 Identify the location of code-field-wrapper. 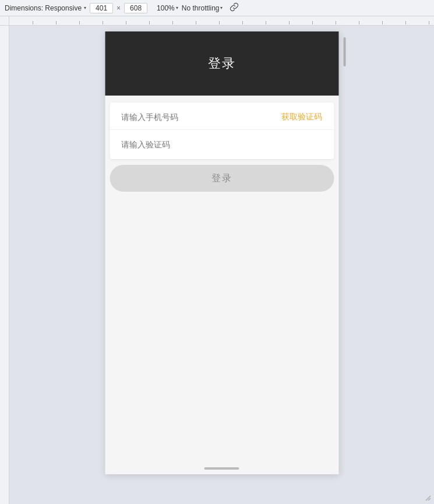
(221, 144).